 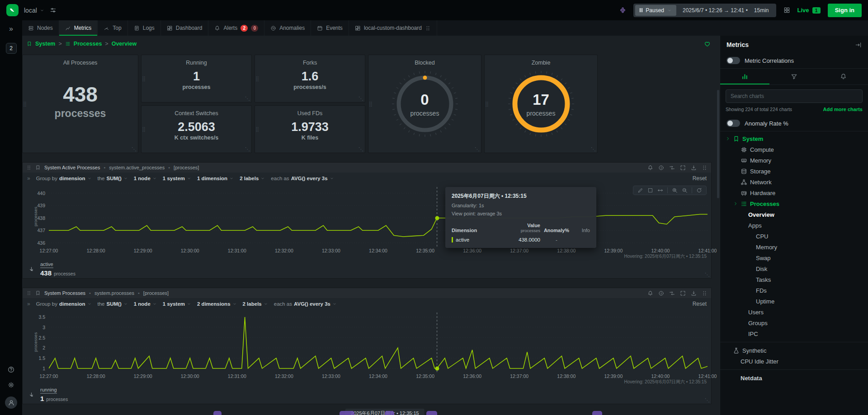 What do you see at coordinates (425, 104) in the screenshot?
I see `card-blocked-gauge: ⣿ Blocked 0 processes ⋱` at bounding box center [425, 104].